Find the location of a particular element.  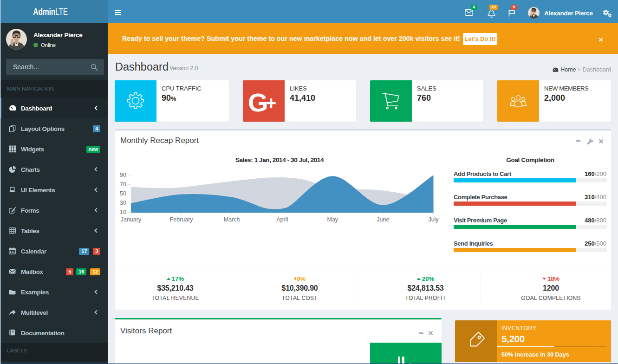

svg-text: February is located at coordinates (182, 220).